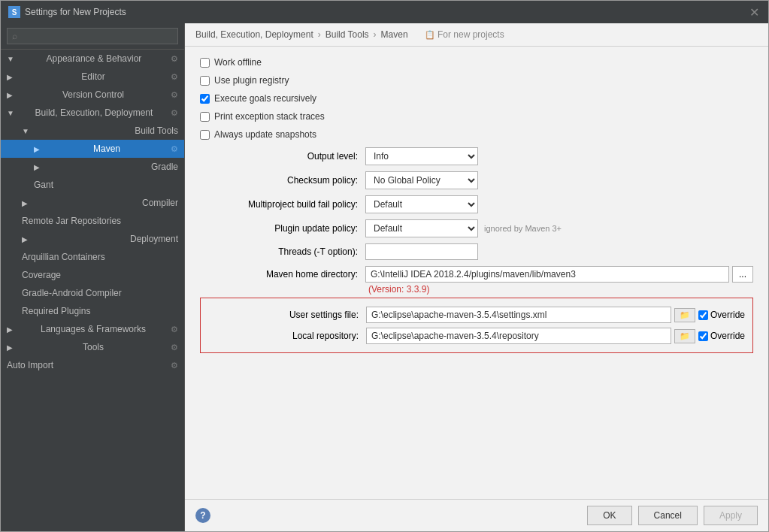 The width and height of the screenshot is (769, 532). What do you see at coordinates (422, 228) in the screenshot?
I see `plugin-update-select: Default Force update Do not update` at bounding box center [422, 228].